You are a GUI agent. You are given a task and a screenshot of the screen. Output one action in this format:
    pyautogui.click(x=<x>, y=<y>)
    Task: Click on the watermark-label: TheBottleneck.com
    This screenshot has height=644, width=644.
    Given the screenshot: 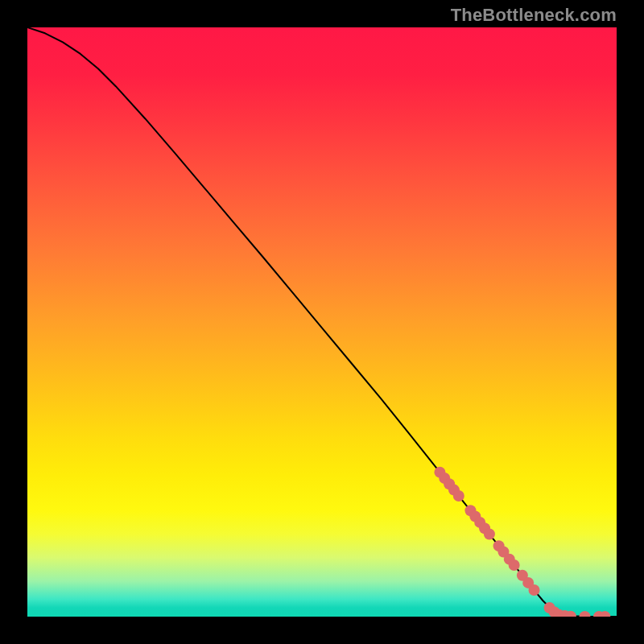 What is the action you would take?
    pyautogui.click(x=534, y=15)
    